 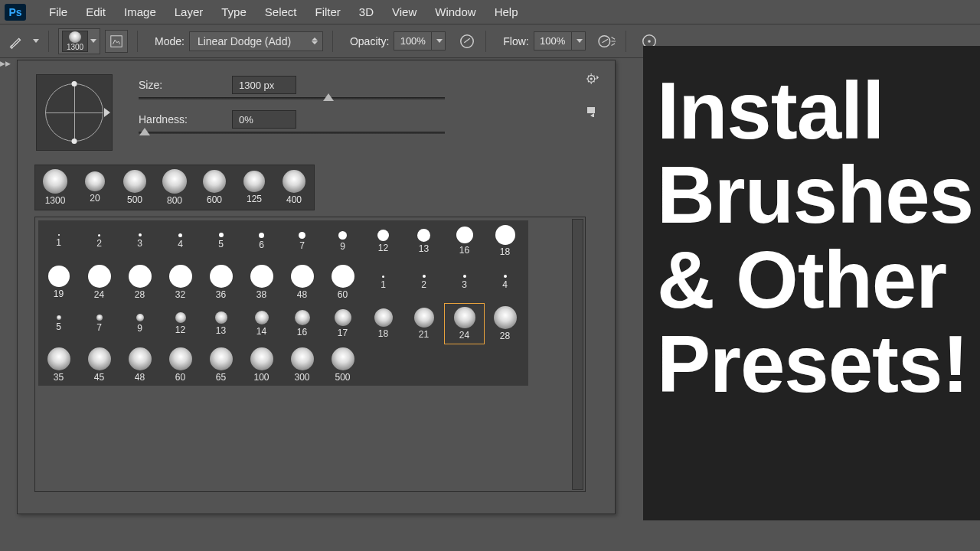 I want to click on recent-brush: 400, so click(x=294, y=187).